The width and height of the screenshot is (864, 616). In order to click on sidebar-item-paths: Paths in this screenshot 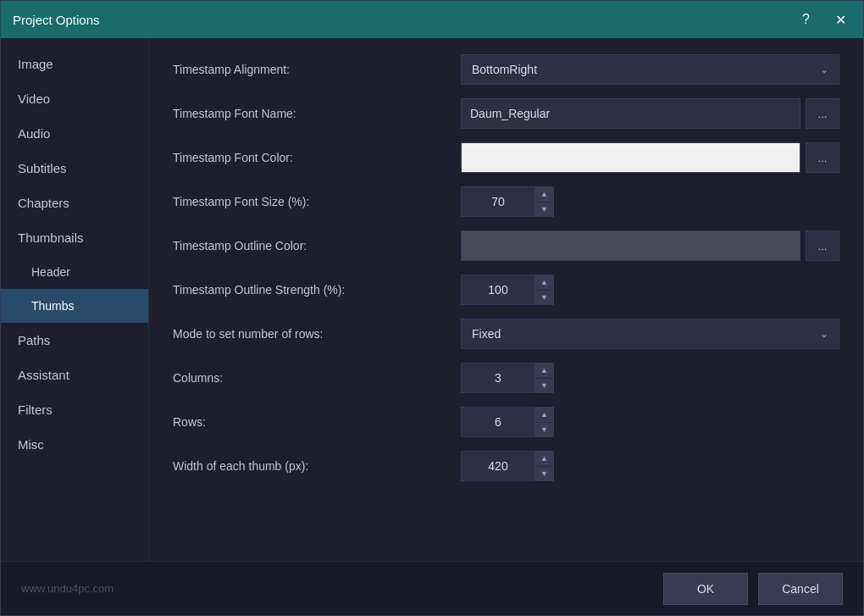, I will do `click(75, 341)`.